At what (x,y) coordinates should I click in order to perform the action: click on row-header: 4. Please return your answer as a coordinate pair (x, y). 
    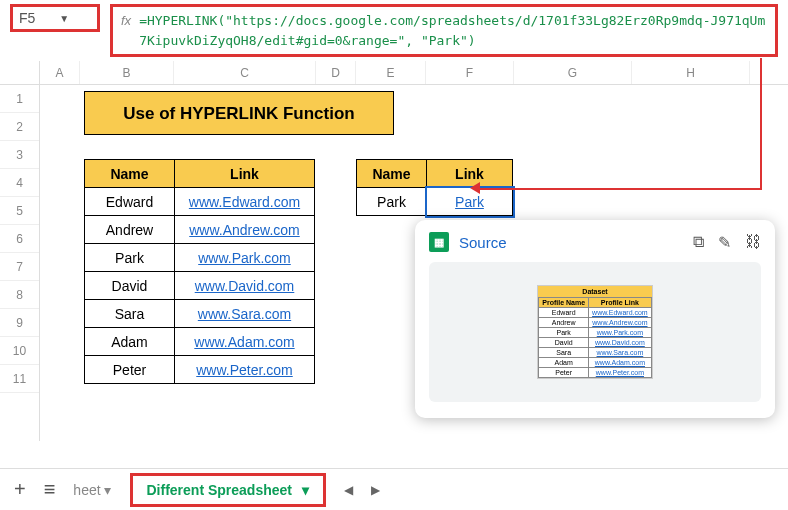
    Looking at the image, I should click on (20, 183).